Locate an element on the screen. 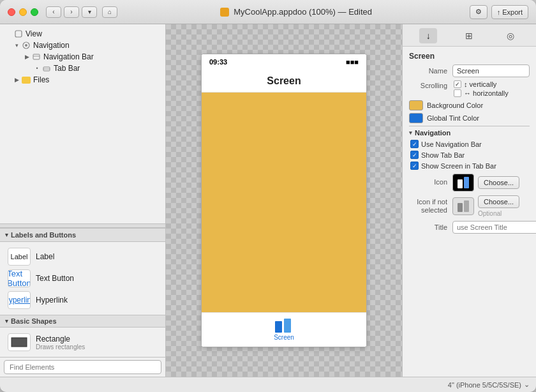  arrow-icon: ▾ is located at coordinates (17, 45).